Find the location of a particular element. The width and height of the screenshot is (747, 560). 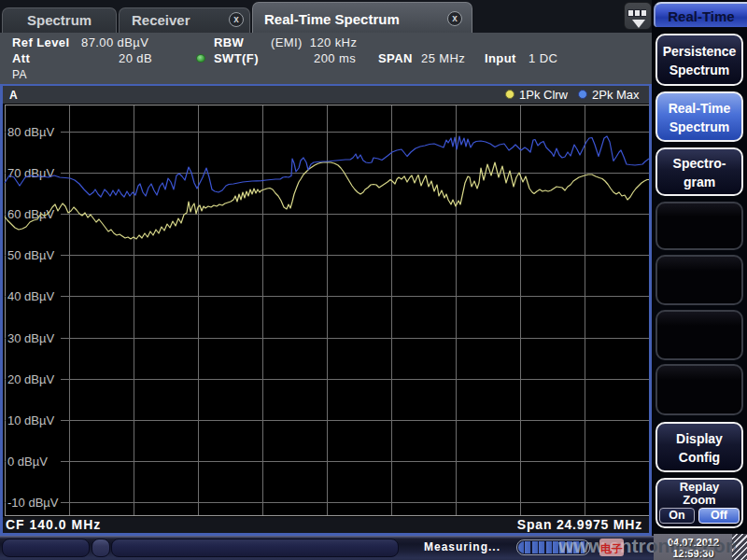

svg-text: -10 dBµV is located at coordinates (34, 502).